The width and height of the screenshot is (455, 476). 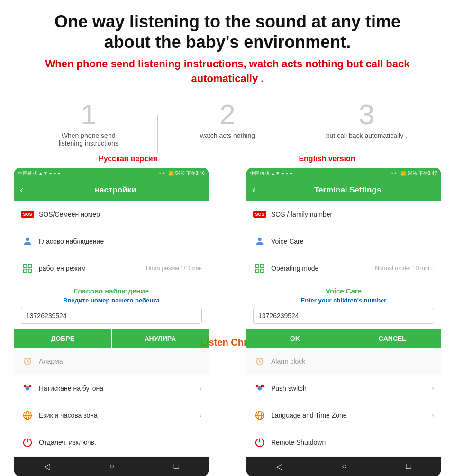 What do you see at coordinates (111, 415) in the screenshot?
I see `menu-item-lang-ru: Език и часова зона ›` at bounding box center [111, 415].